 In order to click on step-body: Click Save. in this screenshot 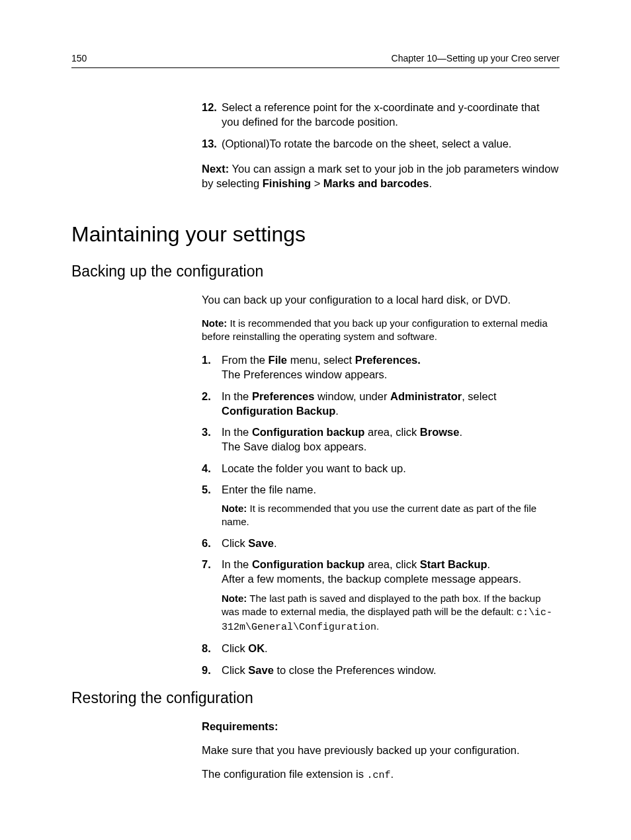, I will do `click(390, 543)`.